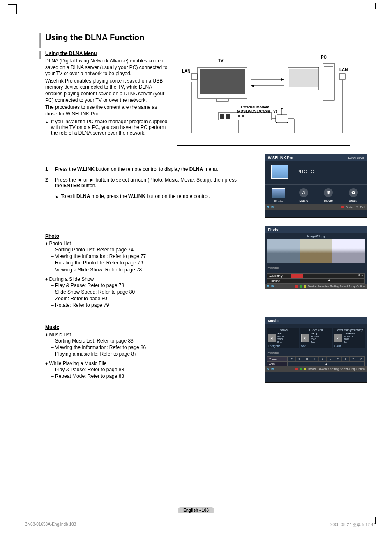 The height and width of the screenshot is (538, 392). What do you see at coordinates (306, 172) in the screenshot?
I see `wiselink-hero-label: PHOTO` at bounding box center [306, 172].